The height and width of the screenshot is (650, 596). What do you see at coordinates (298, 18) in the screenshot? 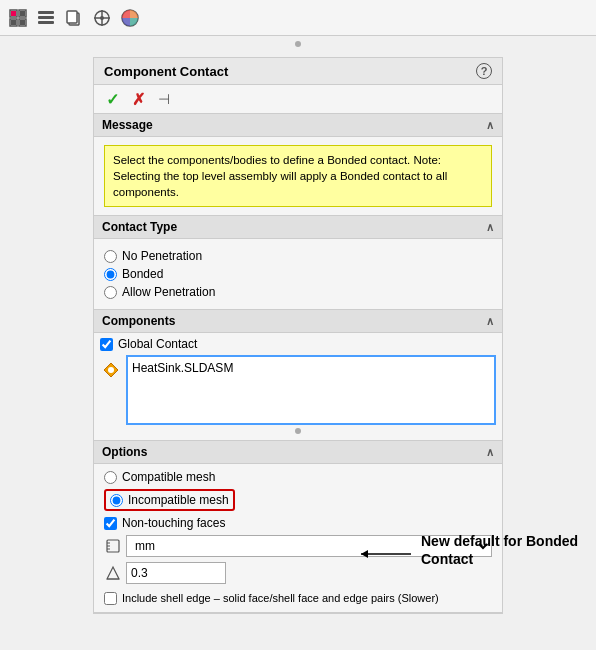
I see `toolbar` at bounding box center [298, 18].